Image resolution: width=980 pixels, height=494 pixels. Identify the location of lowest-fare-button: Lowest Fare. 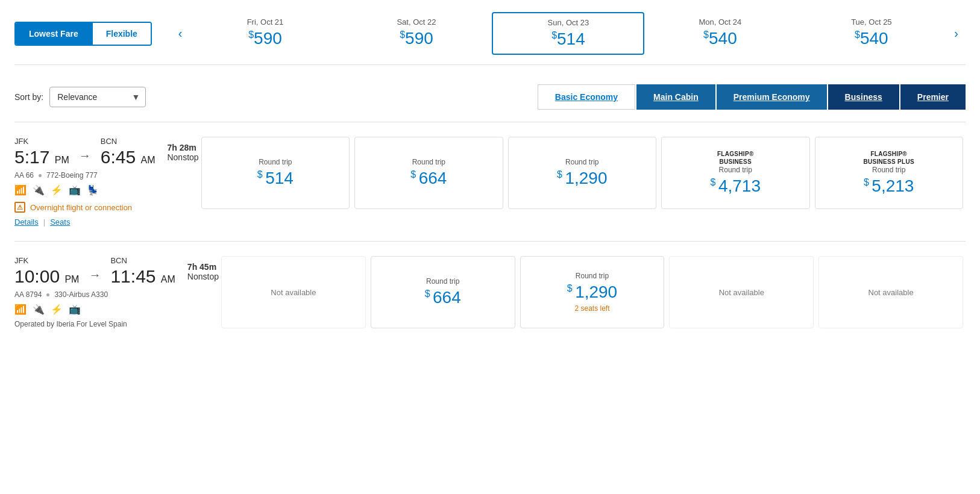
(54, 34).